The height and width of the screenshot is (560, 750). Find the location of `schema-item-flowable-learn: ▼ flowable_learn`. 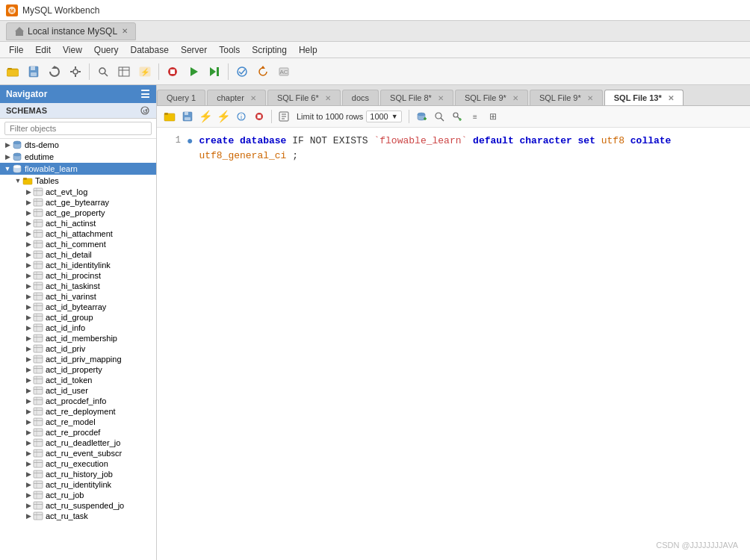

schema-item-flowable-learn: ▼ flowable_learn is located at coordinates (78, 169).